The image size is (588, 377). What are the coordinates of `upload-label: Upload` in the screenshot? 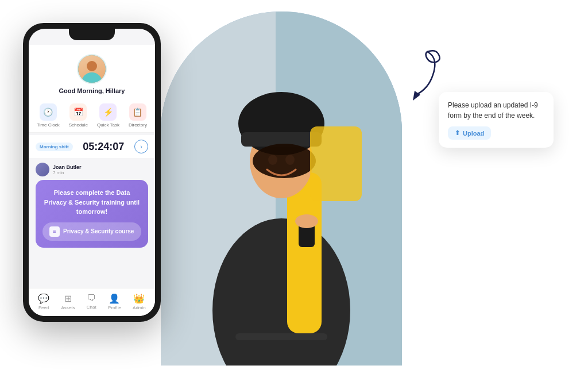 It's located at (473, 133).